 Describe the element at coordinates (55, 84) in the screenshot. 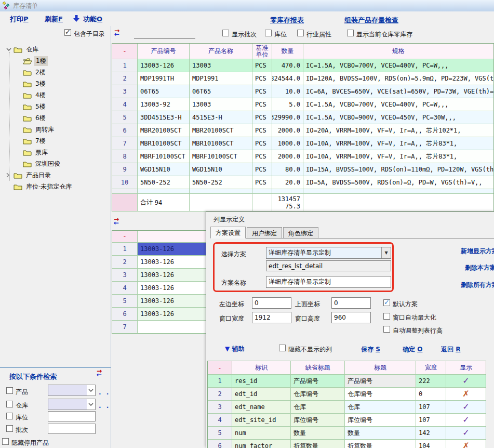

I see `tree-item-floor3: 3楼` at that location.